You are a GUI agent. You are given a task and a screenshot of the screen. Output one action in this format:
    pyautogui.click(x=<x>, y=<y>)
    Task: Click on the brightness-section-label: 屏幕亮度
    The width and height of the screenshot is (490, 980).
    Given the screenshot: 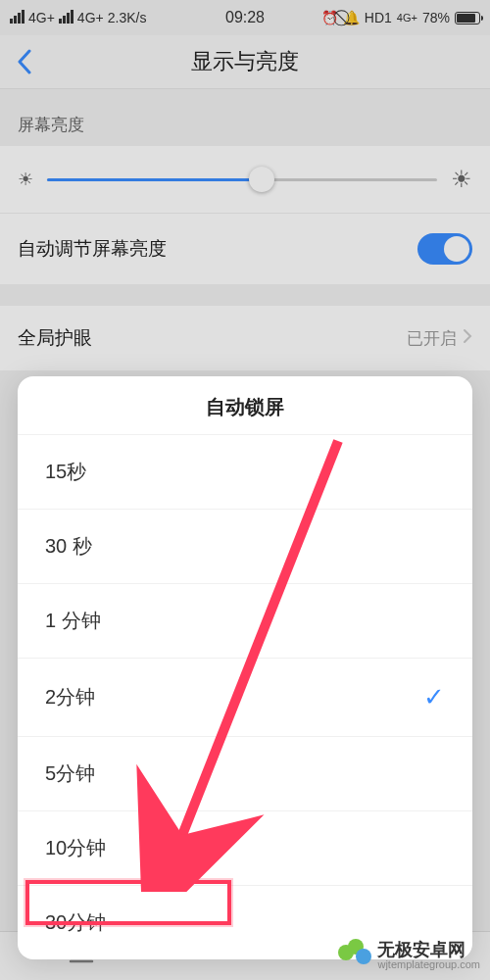 What is the action you would take?
    pyautogui.click(x=245, y=118)
    